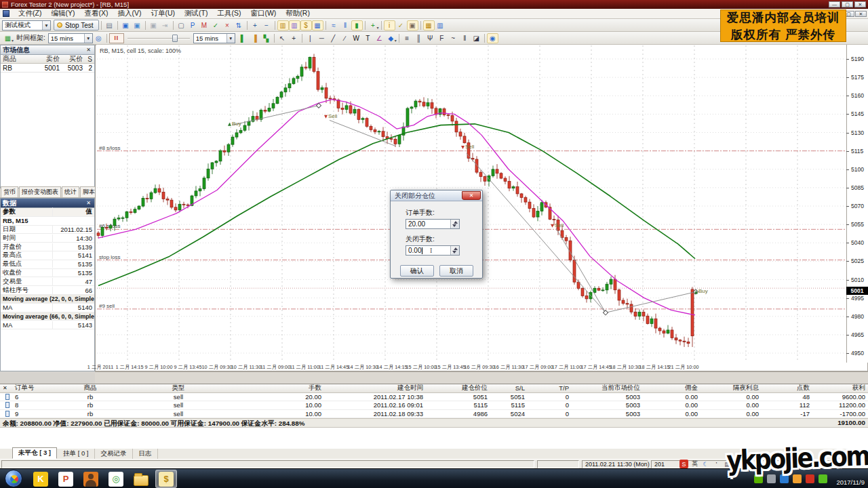  Describe the element at coordinates (458, 388) in the screenshot. I see `orders-column-5: 建仓价位` at that location.